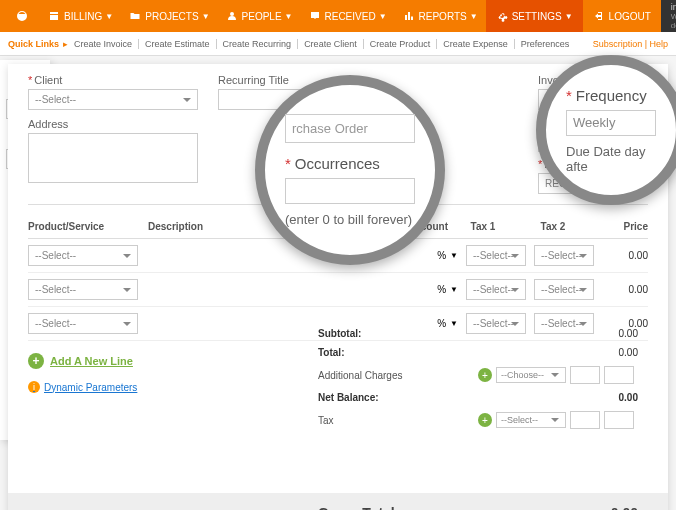 Image resolution: width=676 pixels, height=510 pixels. What do you see at coordinates (260, 16) in the screenshot?
I see `people-nav: PEOPLE▼` at bounding box center [260, 16].